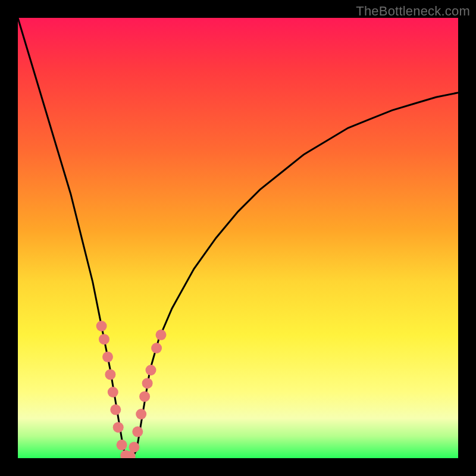 This screenshot has width=476, height=476. Describe the element at coordinates (131, 389) in the screenshot. I see `marker-dots` at that location.